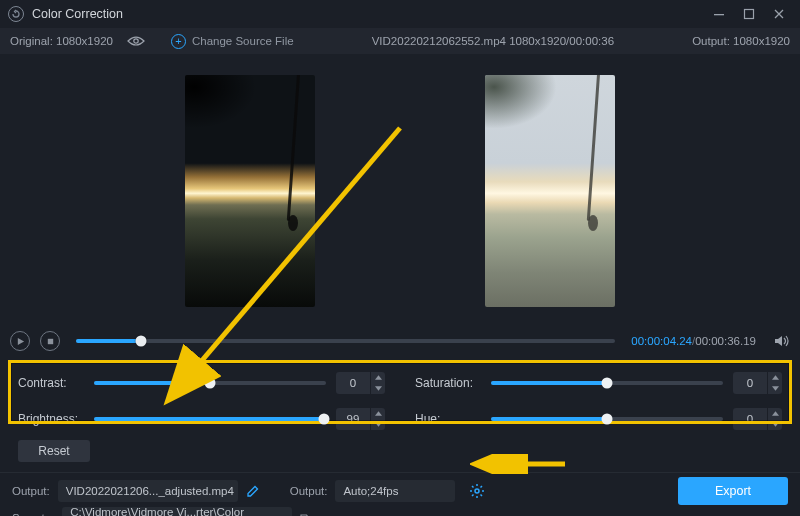 The image size is (800, 516). Describe the element at coordinates (608, 384) in the screenshot. I see `saturation-handle` at that location.